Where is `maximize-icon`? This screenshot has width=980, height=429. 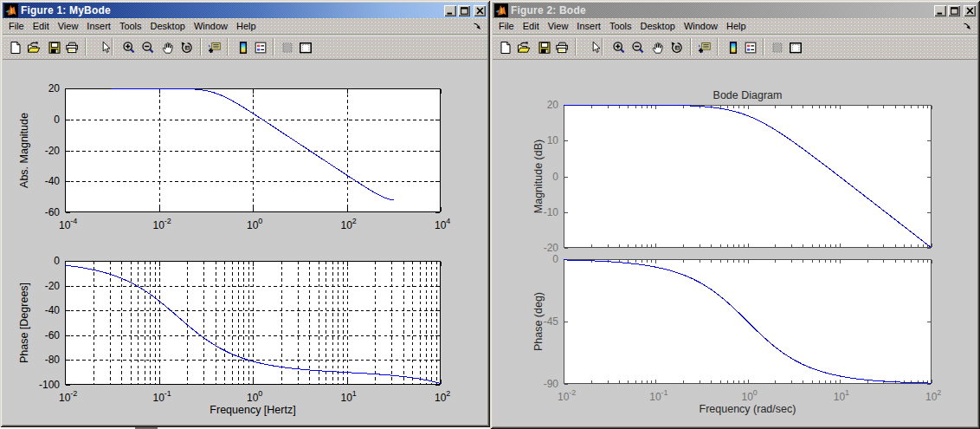 maximize-icon is located at coordinates (464, 10).